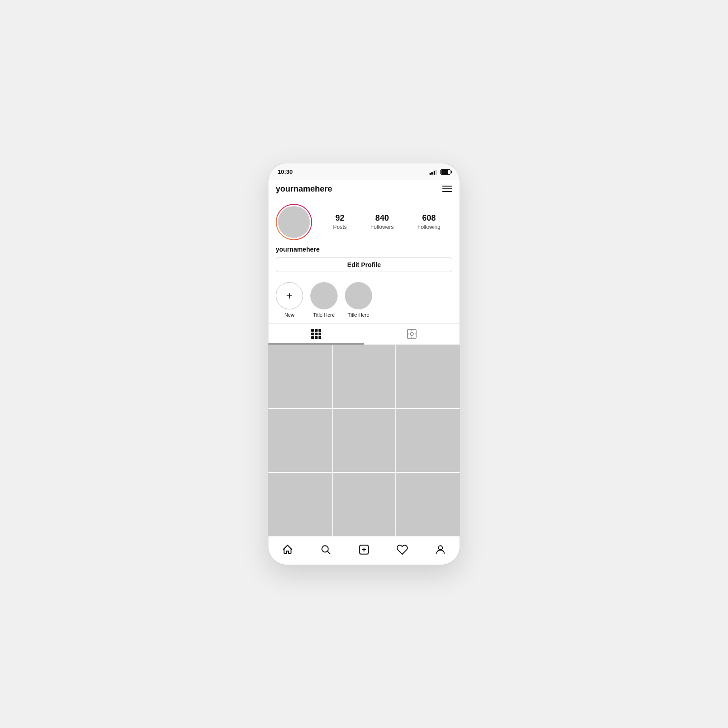 This screenshot has width=728, height=728. Describe the element at coordinates (364, 240) in the screenshot. I see `profile-section: 92 Posts 840 Followers 608 Following you…` at that location.